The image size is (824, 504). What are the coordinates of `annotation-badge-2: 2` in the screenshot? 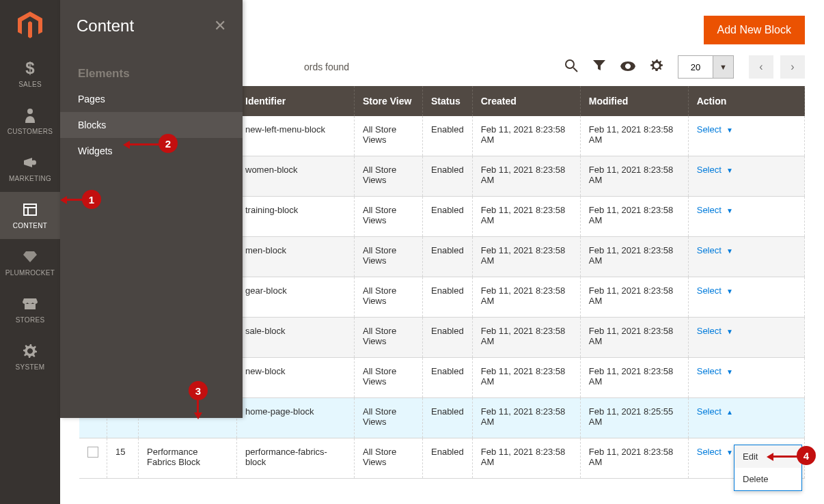 It's located at (168, 143).